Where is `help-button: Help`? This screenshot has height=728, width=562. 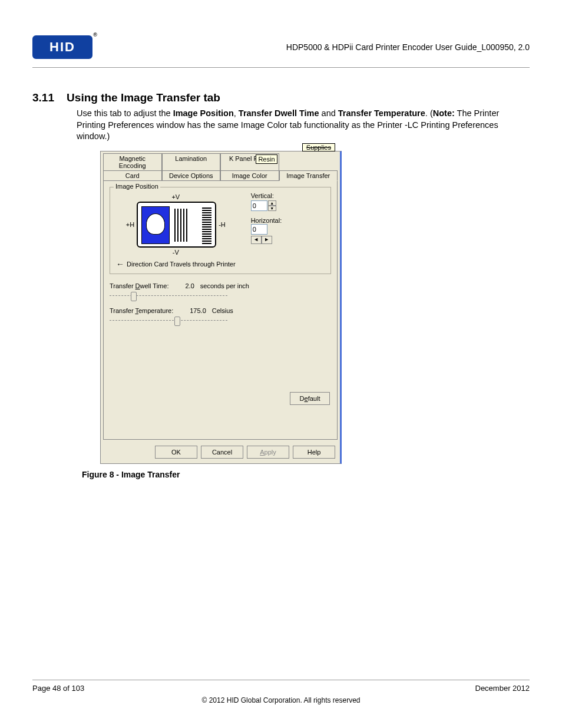
help-button: Help is located at coordinates (314, 452).